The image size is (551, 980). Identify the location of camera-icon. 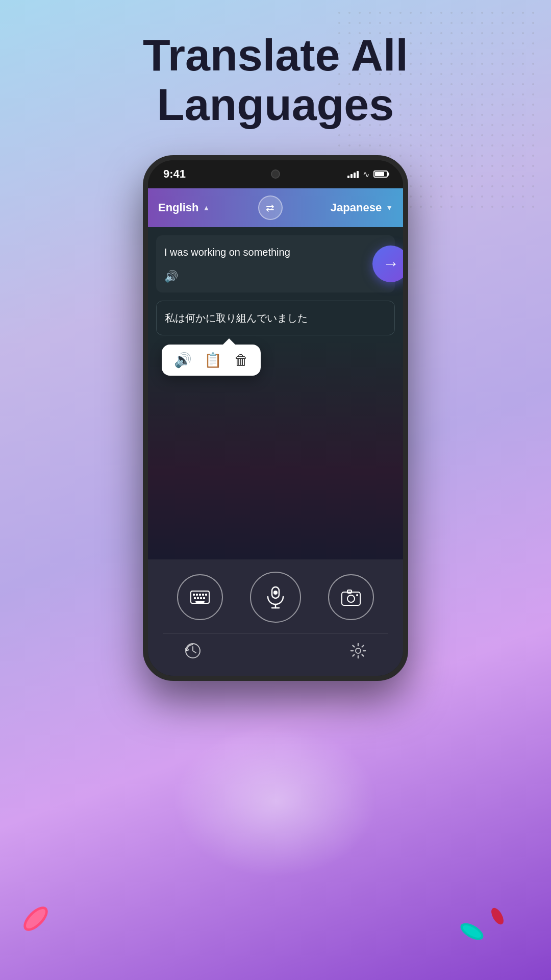
(351, 597).